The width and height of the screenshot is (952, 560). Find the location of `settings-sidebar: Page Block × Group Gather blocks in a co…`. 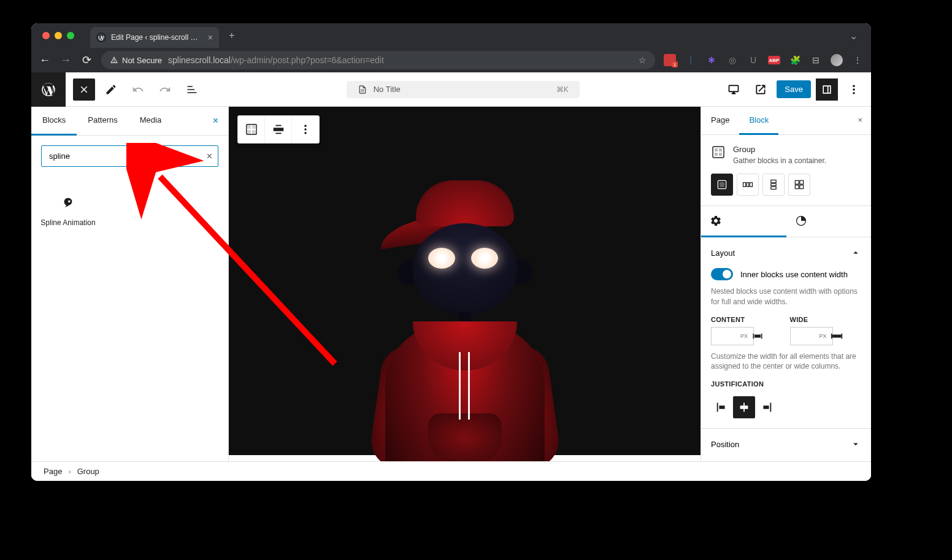

settings-sidebar: Page Block × Group Gather blocks in a co… is located at coordinates (786, 284).